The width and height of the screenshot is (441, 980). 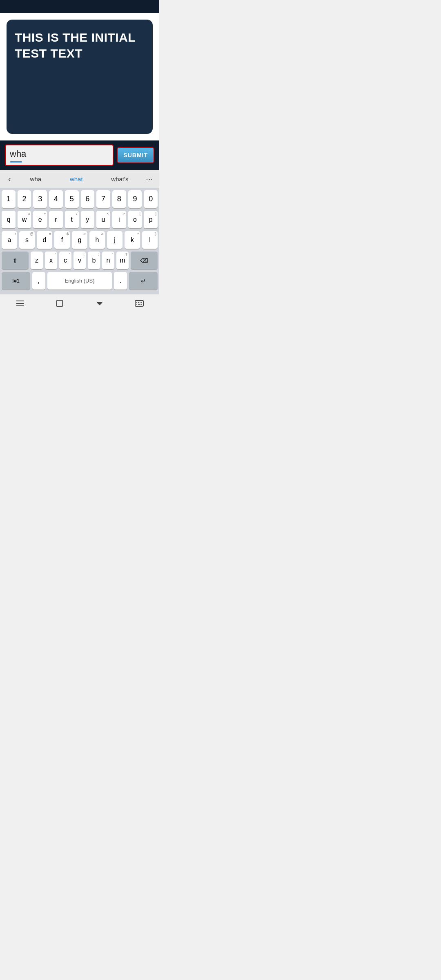 I want to click on key-g: g%, so click(x=80, y=240).